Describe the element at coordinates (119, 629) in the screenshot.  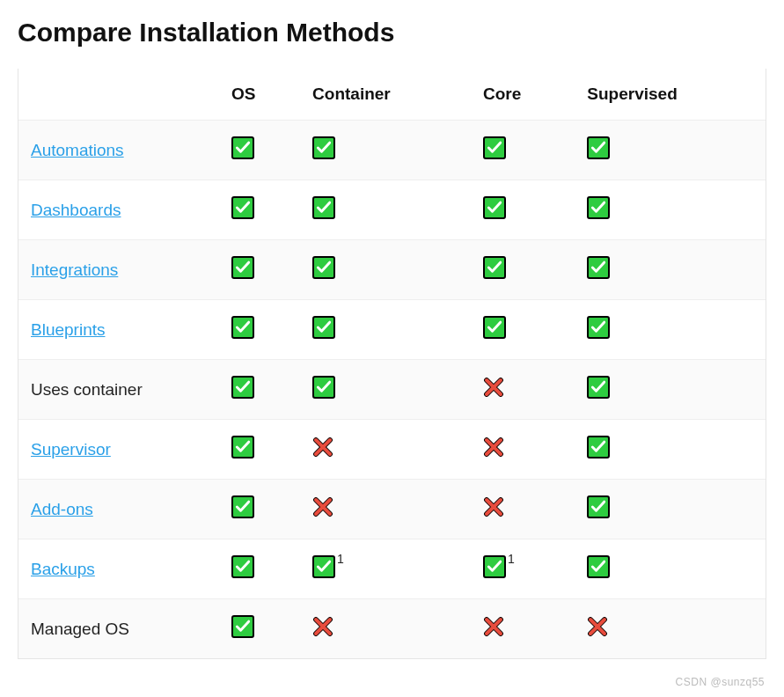
I see `feature-cell: Managed OS` at that location.